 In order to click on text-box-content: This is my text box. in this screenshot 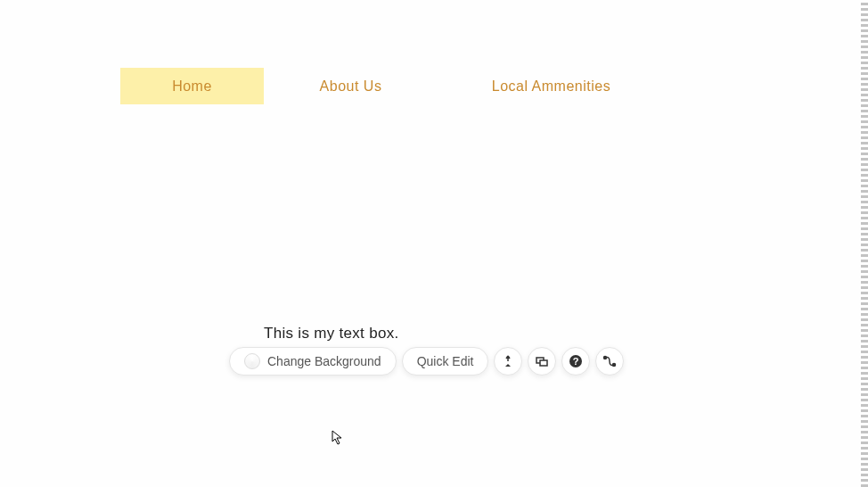, I will do `click(332, 334)`.